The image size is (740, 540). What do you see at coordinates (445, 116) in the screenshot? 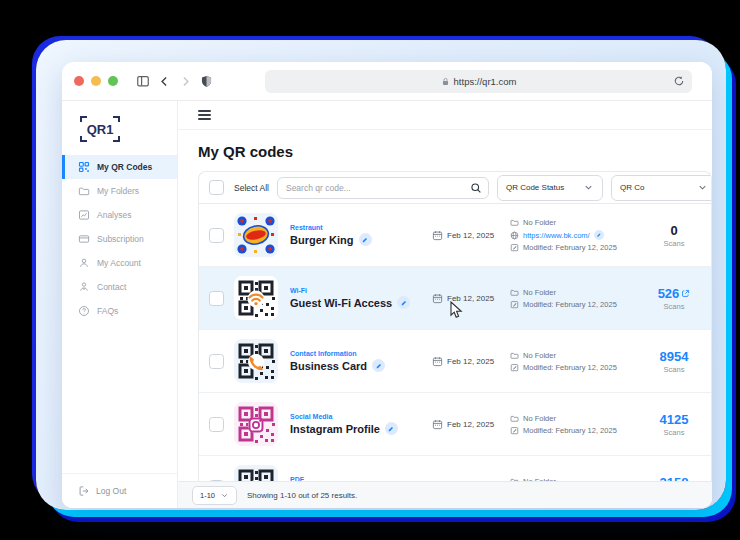
I see `main-topbar` at bounding box center [445, 116].